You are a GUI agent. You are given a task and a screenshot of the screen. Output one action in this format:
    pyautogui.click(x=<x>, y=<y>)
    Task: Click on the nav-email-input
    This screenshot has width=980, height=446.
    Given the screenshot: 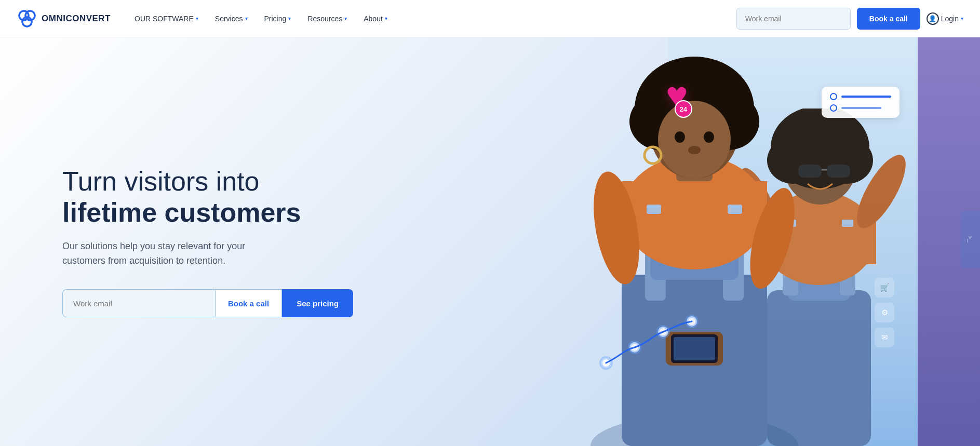 What is the action you would take?
    pyautogui.click(x=794, y=19)
    